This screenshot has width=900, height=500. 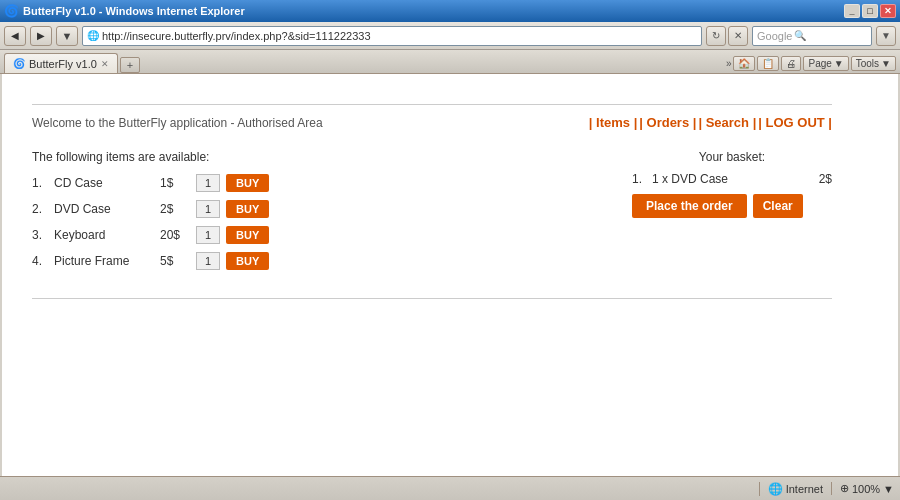 I want to click on refresh-button: ↻, so click(x=716, y=36).